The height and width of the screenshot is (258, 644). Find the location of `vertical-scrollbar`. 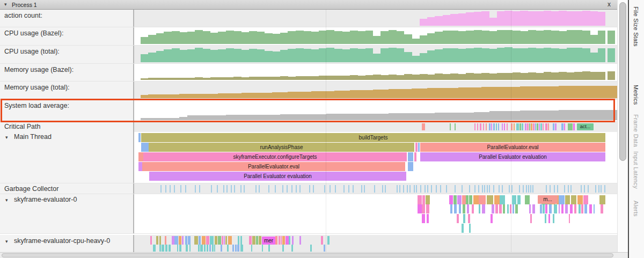

vertical-scrollbar is located at coordinates (623, 126).